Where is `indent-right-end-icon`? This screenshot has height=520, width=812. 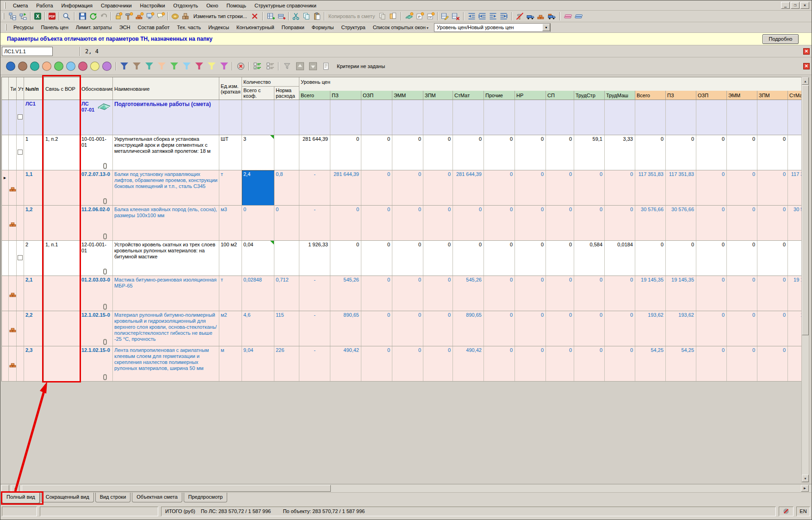
indent-right-end-icon is located at coordinates (482, 16).